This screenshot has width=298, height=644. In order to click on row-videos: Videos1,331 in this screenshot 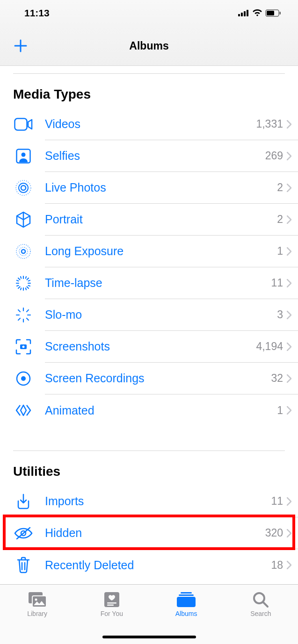, I will do `click(149, 124)`.